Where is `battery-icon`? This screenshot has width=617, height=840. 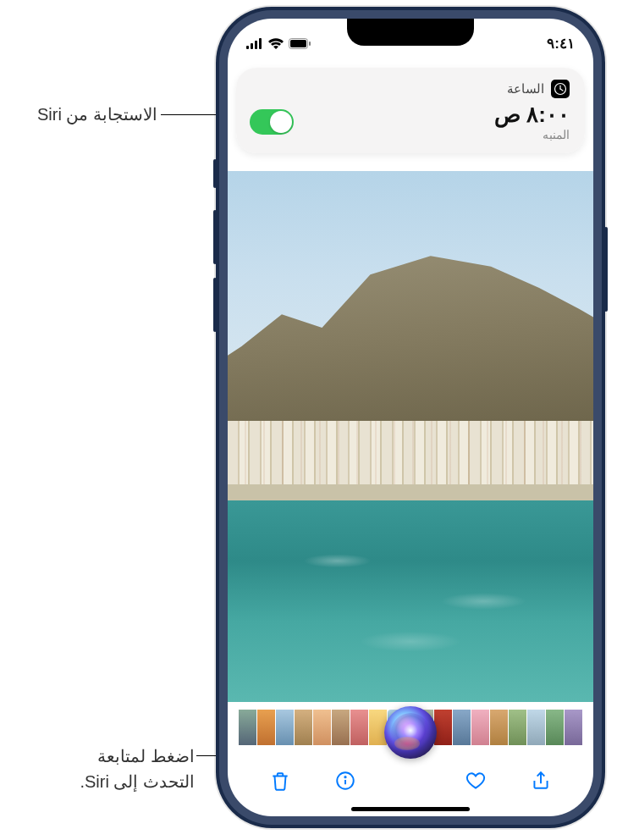
battery-icon is located at coordinates (300, 44).